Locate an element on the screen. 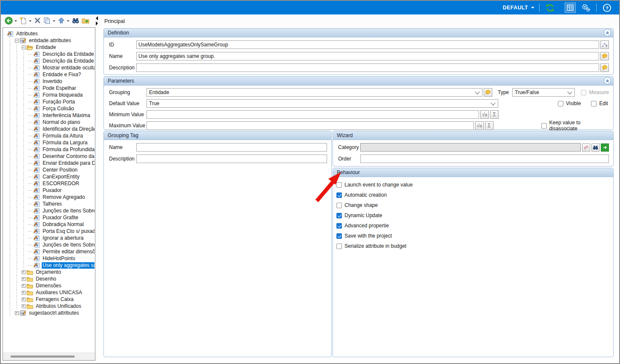 The image size is (620, 364). tree-item: +<asugestaoctrl.attributes is located at coordinates (49, 313).